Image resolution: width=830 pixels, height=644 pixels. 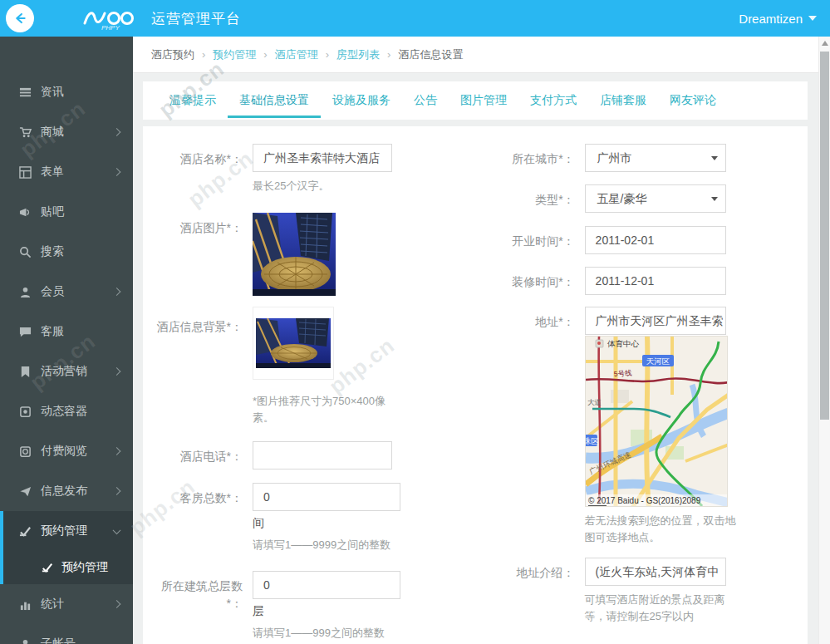 I want to click on breadcrumb-item: 酒店预约, so click(x=173, y=55).